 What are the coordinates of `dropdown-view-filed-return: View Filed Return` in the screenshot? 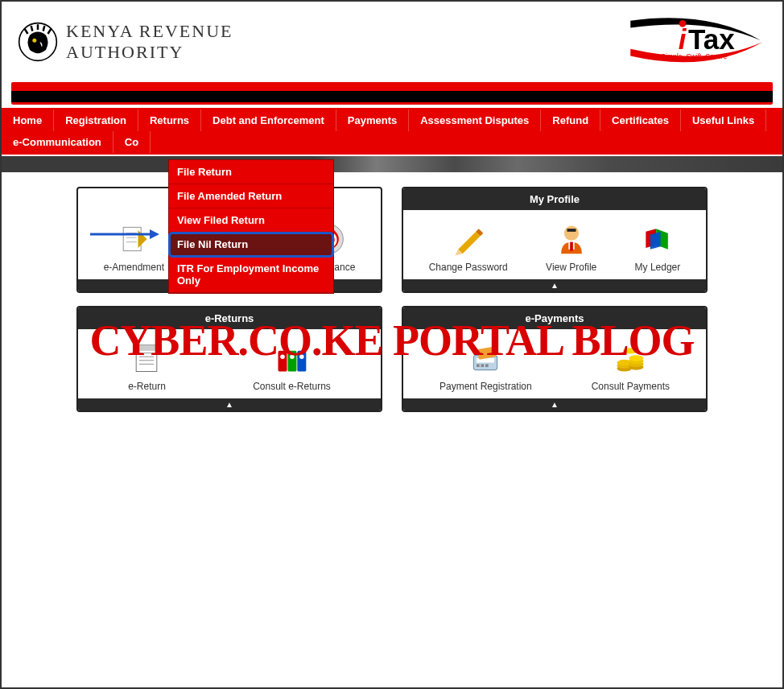 It's located at (251, 221).